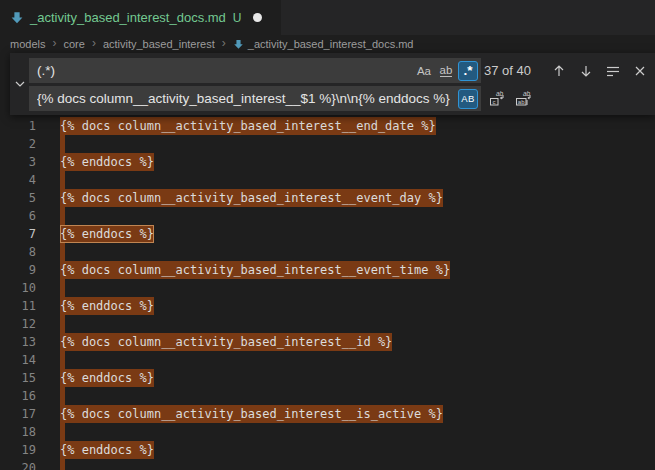  Describe the element at coordinates (524, 98) in the screenshot. I see `replace-all-button: ab ab` at that location.